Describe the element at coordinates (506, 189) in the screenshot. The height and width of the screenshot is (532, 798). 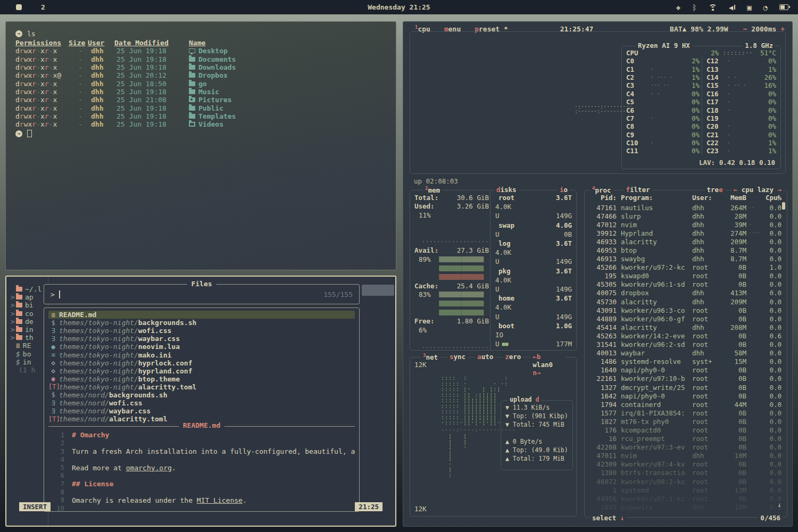
I see `disks-label: disks` at that location.